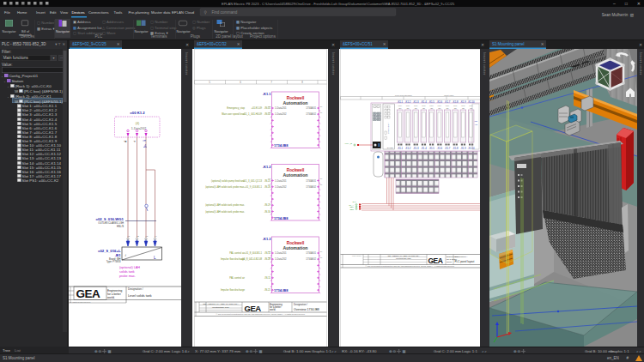  Describe the element at coordinates (391, 148) in the screenshot. I see `svg-text: 24VDC` at that location.